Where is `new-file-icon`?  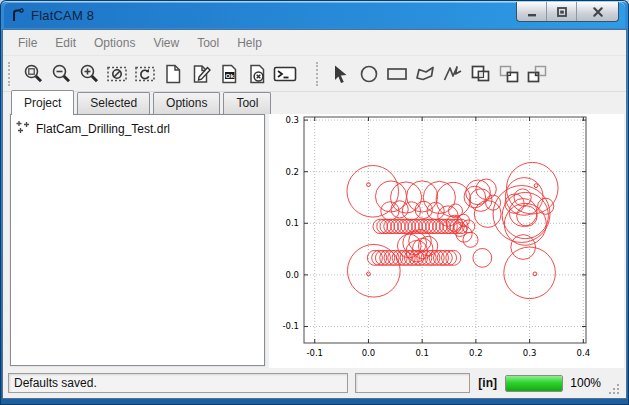
new-file-icon is located at coordinates (173, 74).